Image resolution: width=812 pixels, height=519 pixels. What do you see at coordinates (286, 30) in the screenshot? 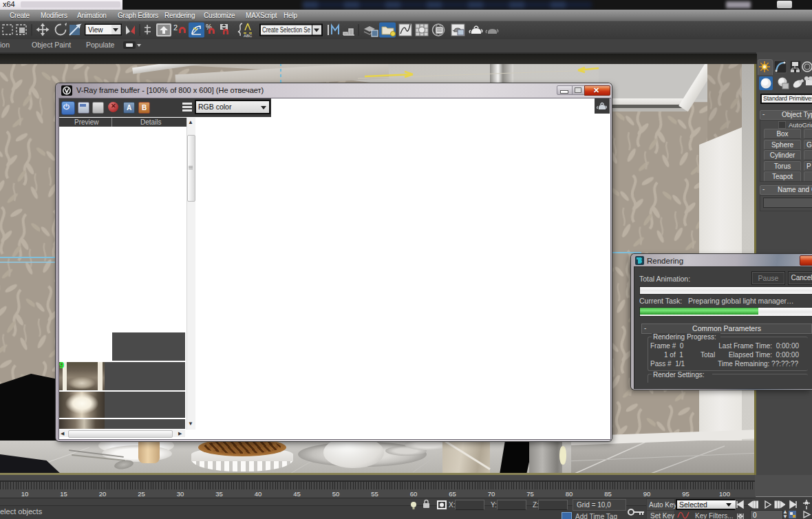
I see `svg-text: Create Selection Se` at bounding box center [286, 30].